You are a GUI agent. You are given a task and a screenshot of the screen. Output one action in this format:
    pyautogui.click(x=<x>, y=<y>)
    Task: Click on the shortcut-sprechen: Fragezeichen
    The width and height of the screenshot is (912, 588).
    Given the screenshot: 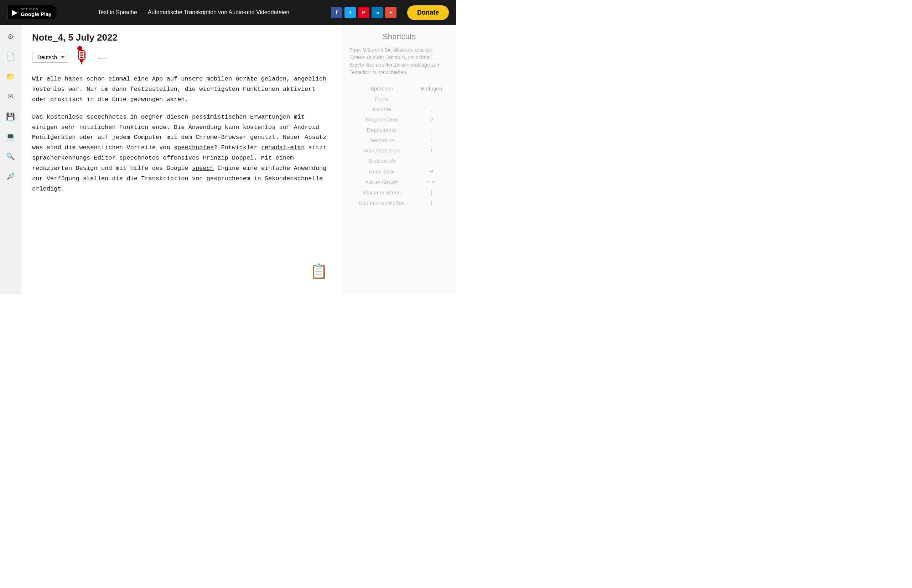 What is the action you would take?
    pyautogui.click(x=382, y=119)
    